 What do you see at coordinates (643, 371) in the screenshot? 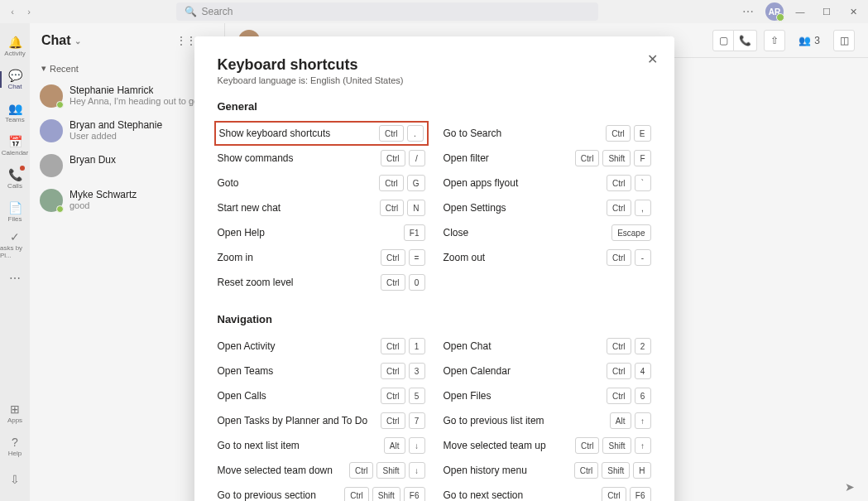
I see `keyboard-key: 4` at bounding box center [643, 371].